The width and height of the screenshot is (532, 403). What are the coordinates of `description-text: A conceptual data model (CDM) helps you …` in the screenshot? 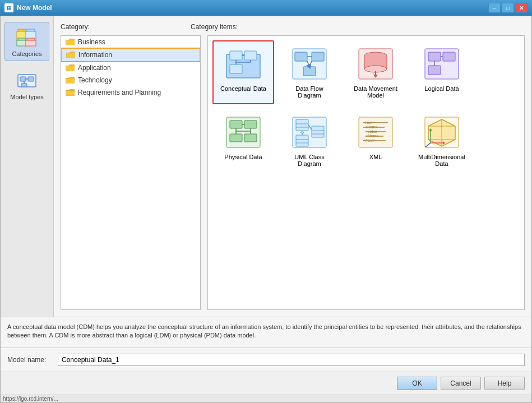 It's located at (265, 331).